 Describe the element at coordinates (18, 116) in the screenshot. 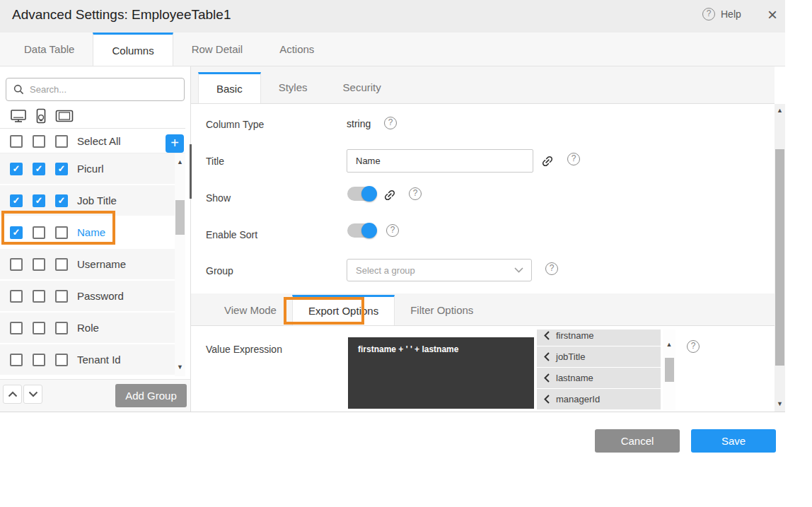

I see `desktop-icon` at that location.